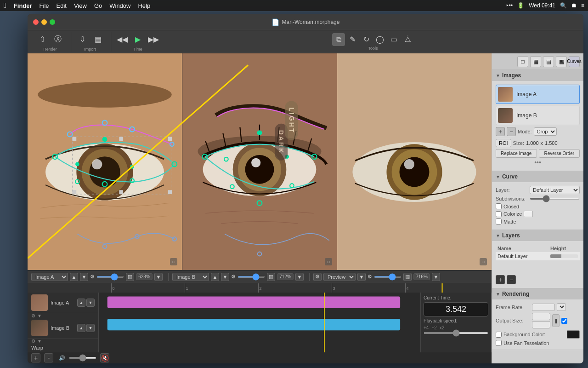  What do you see at coordinates (251, 277) in the screenshot?
I see `zoom-slider-b` at bounding box center [251, 277].